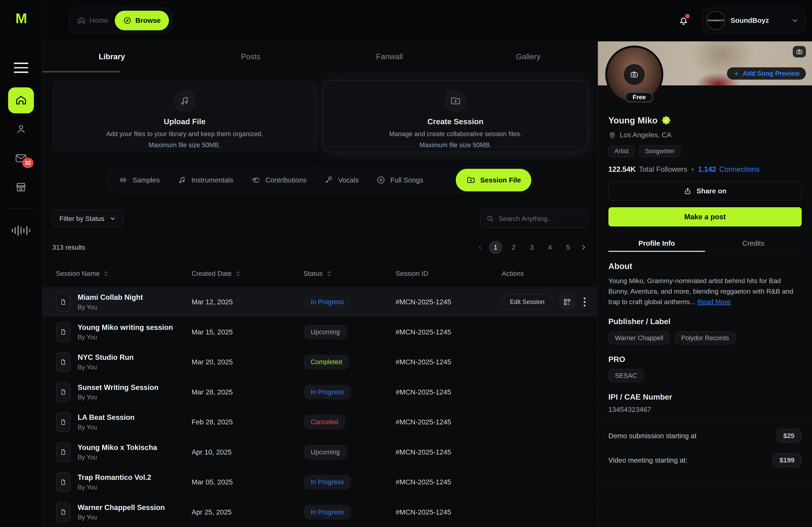 The width and height of the screenshot is (812, 527). What do you see at coordinates (139, 180) in the screenshot?
I see `filter-samples: Samples` at bounding box center [139, 180].